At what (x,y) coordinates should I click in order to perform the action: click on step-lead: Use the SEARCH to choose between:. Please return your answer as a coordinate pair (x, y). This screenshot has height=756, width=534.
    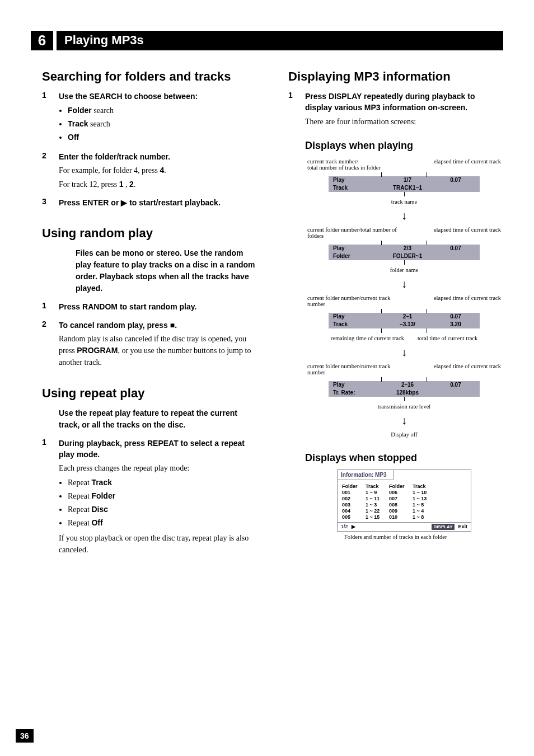
    Looking at the image, I should click on (158, 96).